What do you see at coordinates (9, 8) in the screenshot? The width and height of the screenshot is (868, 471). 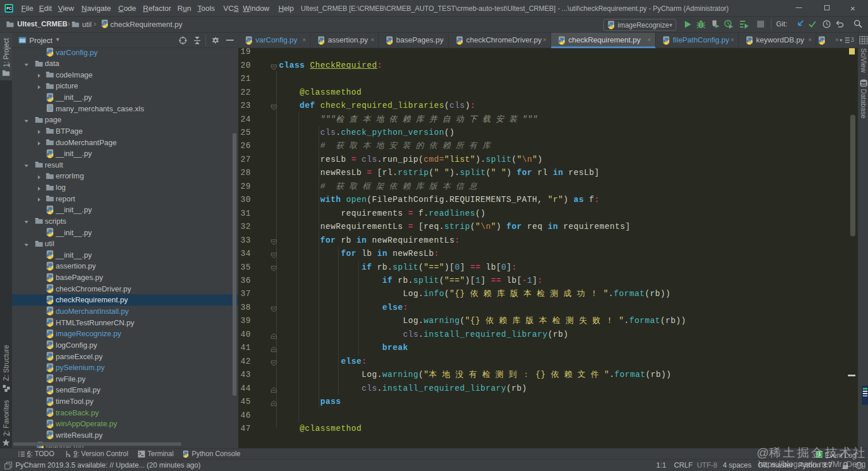 I see `svg-text: PC` at bounding box center [9, 8].